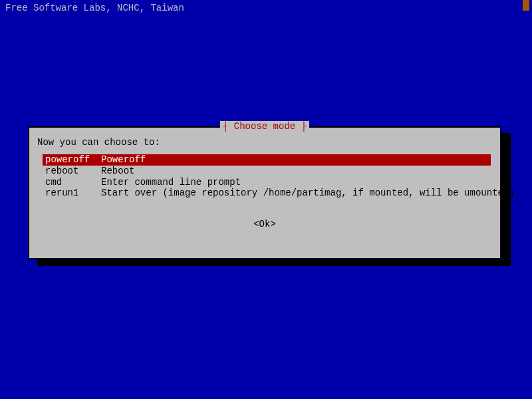 The image size is (532, 399). What do you see at coordinates (265, 126) in the screenshot?
I see `title-text: Choose mode` at bounding box center [265, 126].